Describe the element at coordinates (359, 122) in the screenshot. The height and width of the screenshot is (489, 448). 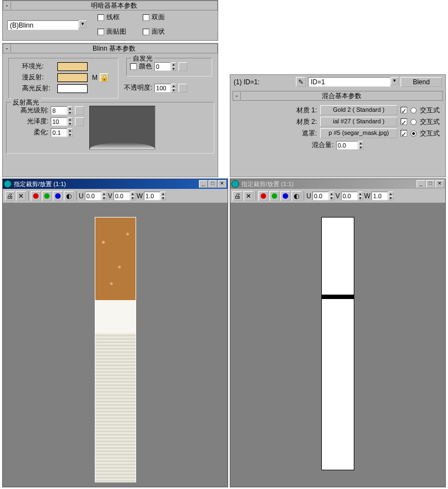
I see `mat2-button: ial #27 ( Standard )` at that location.